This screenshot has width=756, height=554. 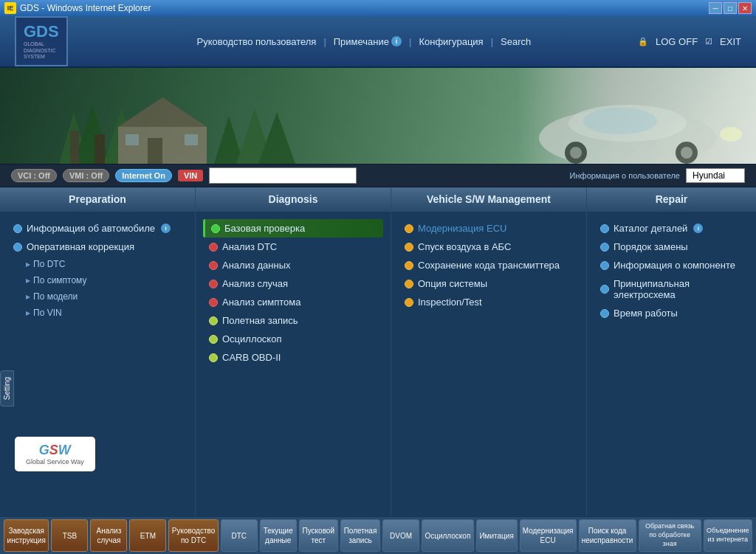 What do you see at coordinates (608, 536) in the screenshot?
I see `toolbar-fault-search: Поиск коданеисправности` at bounding box center [608, 536].